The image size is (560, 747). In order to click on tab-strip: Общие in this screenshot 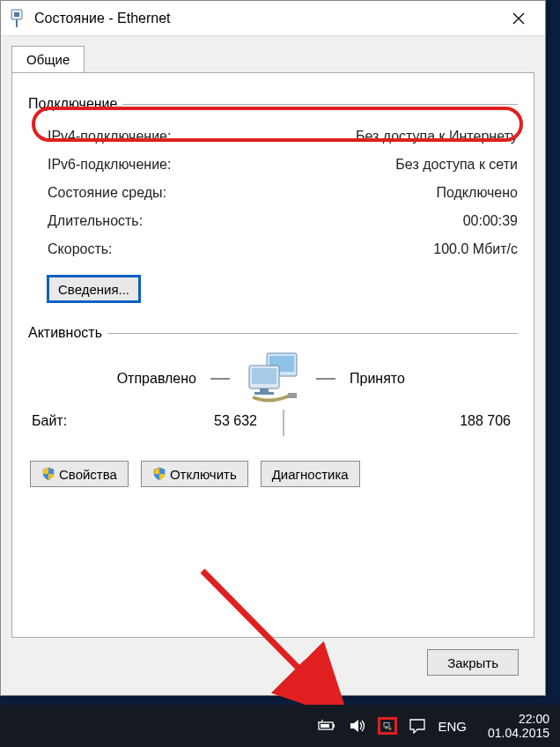, I will do `click(273, 55)`.